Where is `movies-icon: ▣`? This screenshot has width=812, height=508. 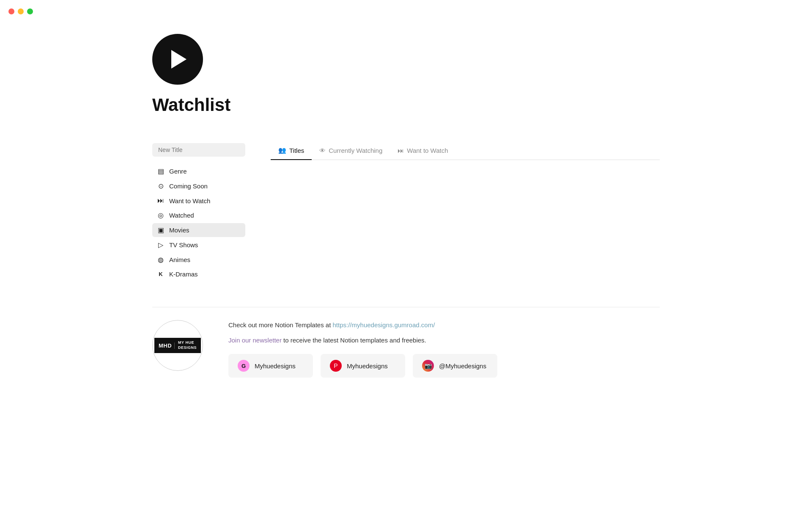 movies-icon: ▣ is located at coordinates (161, 230).